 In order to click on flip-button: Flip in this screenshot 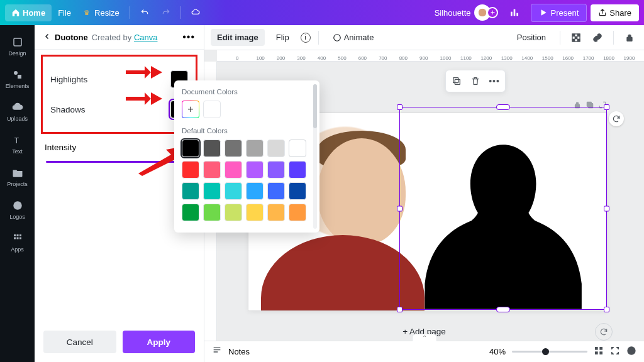, I will do `click(283, 38)`.